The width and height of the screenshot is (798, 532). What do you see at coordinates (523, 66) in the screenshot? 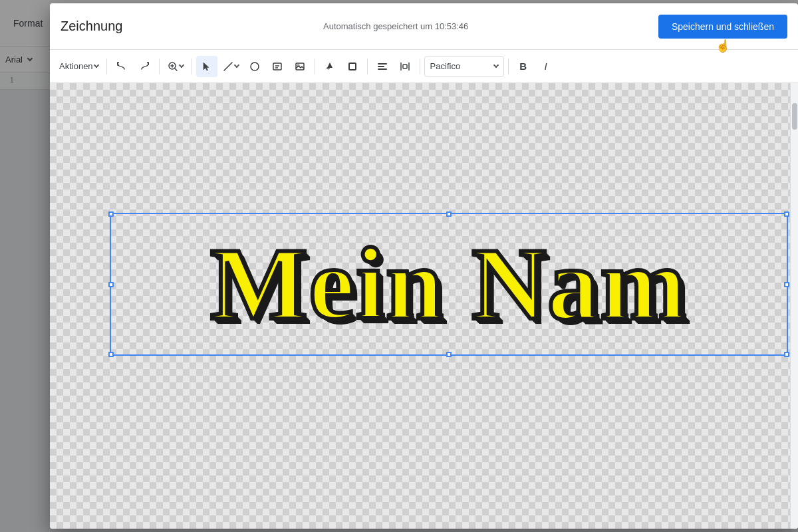
I see `bold-icon: B` at bounding box center [523, 66].